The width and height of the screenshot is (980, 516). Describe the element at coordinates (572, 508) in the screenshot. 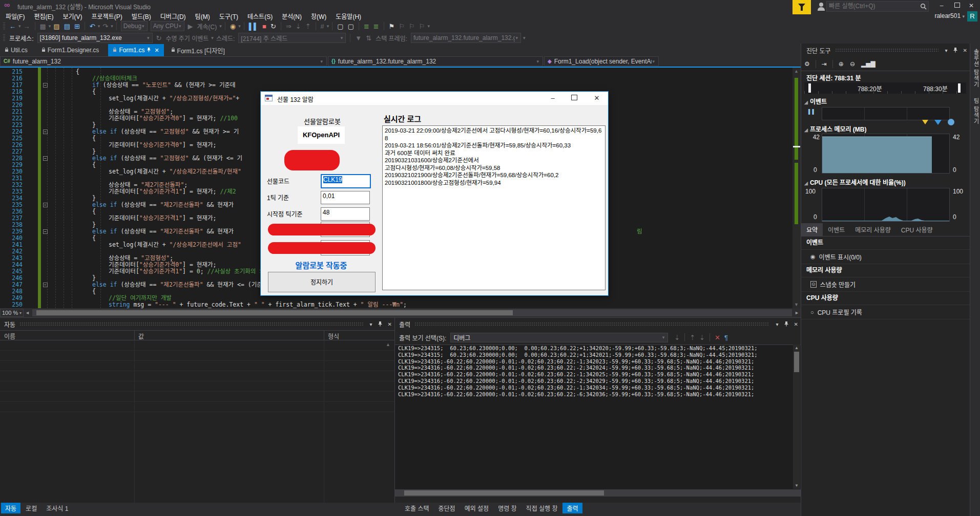

I see `bottom-tab-출력: 출력` at that location.